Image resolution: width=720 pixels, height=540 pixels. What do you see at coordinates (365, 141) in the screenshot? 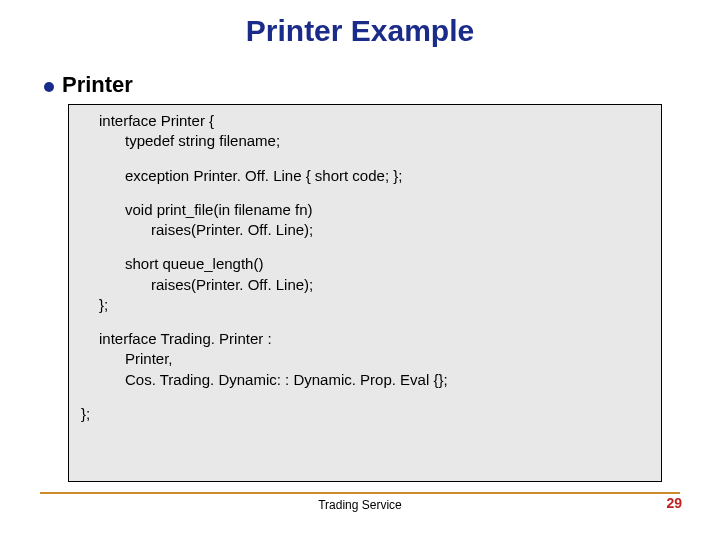
I see `code-line: typedef string filename;` at bounding box center [365, 141].